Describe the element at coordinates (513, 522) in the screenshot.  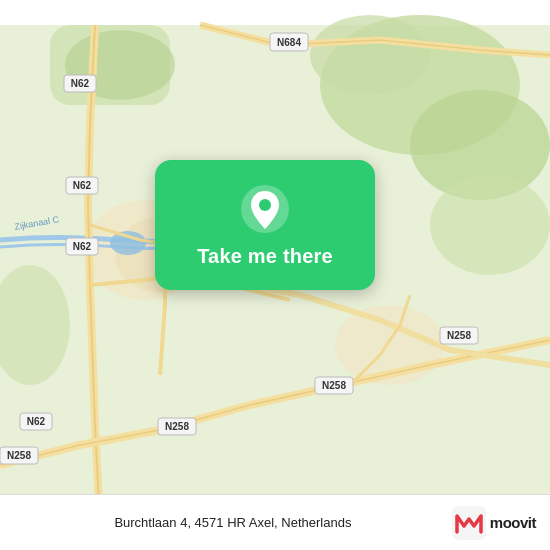
I see `moovit-brand-text: moovit` at that location.